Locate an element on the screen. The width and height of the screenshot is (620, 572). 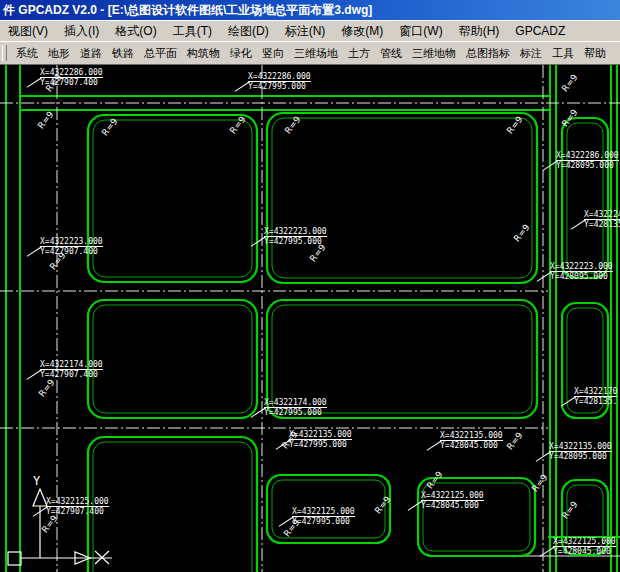
toolbar-item-road: 道路 is located at coordinates (91, 54).